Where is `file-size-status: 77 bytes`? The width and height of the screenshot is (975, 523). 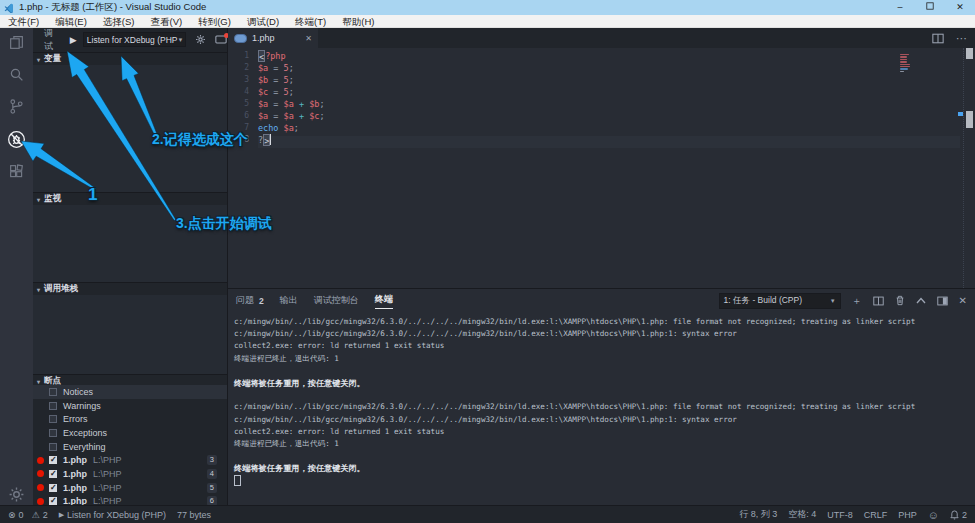 file-size-status: 77 bytes is located at coordinates (194, 515).